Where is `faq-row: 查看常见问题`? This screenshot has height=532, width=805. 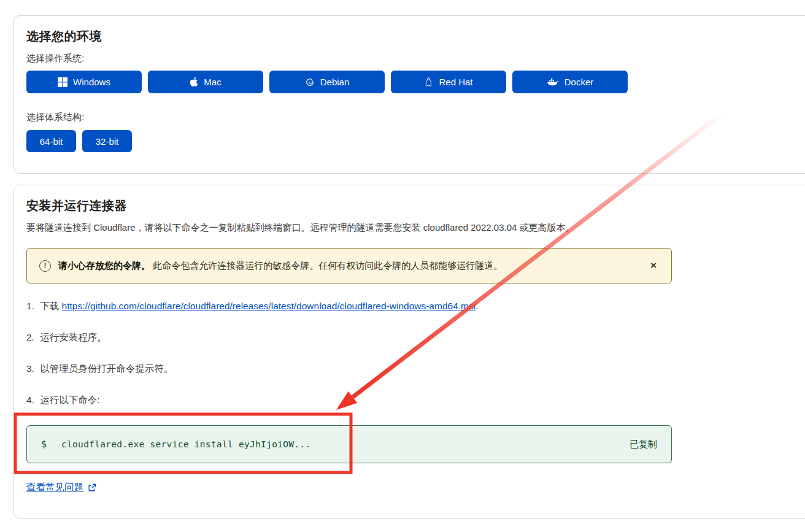 faq-row: 查看常见问题 is located at coordinates (414, 487).